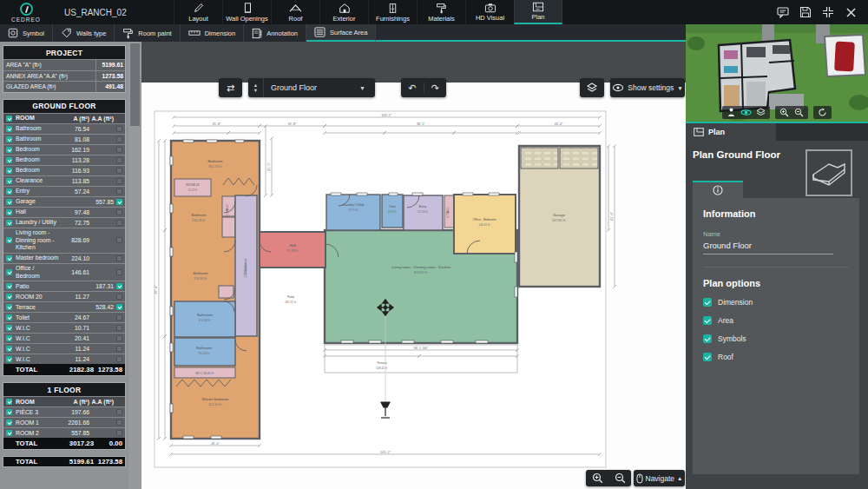  What do you see at coordinates (776, 302) in the screenshot?
I see `option-dimension: Dimension` at bounding box center [776, 302].